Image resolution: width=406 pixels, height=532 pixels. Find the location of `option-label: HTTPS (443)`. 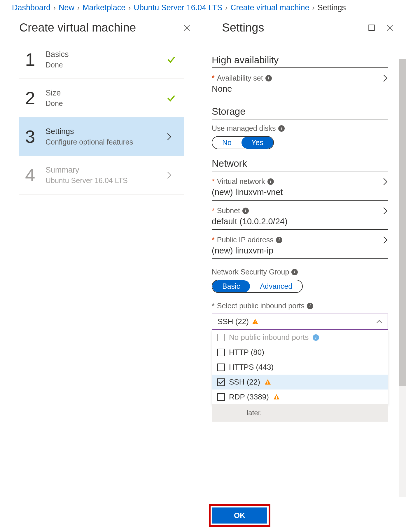

option-label: HTTPS (443) is located at coordinates (251, 367).